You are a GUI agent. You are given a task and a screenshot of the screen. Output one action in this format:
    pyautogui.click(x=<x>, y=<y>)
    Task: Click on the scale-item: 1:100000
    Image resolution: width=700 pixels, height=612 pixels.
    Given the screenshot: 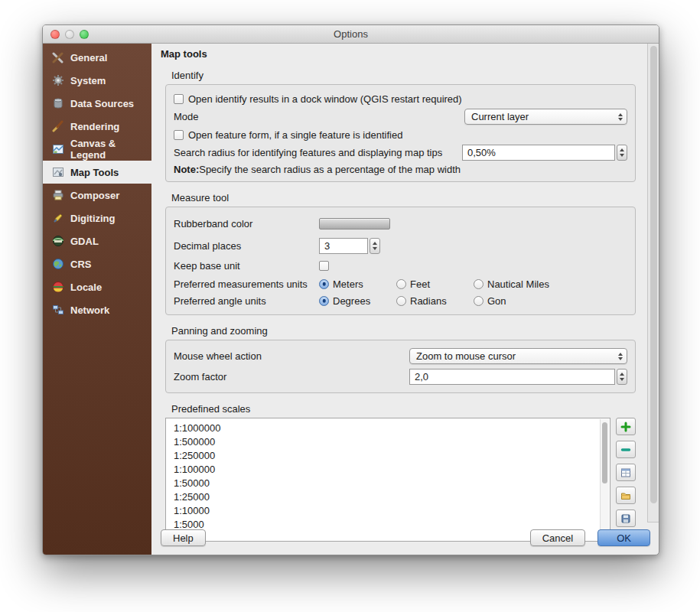 What is the action you would take?
    pyautogui.click(x=392, y=470)
    